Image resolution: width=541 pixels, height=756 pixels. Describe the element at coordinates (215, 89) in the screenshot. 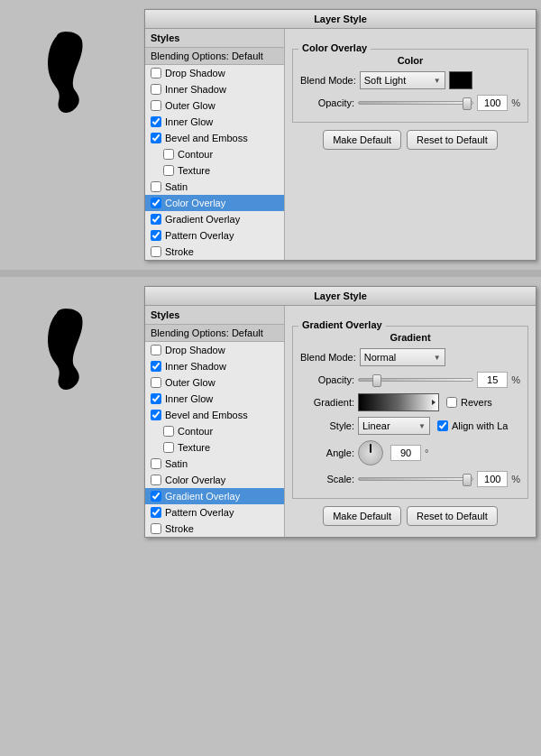

I see `style-item-inner-shadow-1: Inner Shadow` at that location.